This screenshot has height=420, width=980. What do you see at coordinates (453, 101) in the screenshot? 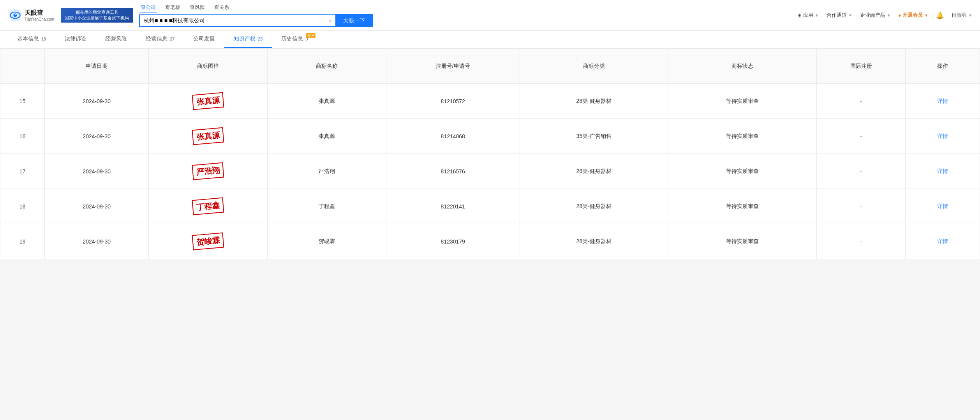
I see `cell-reg: 81210572` at bounding box center [453, 101].